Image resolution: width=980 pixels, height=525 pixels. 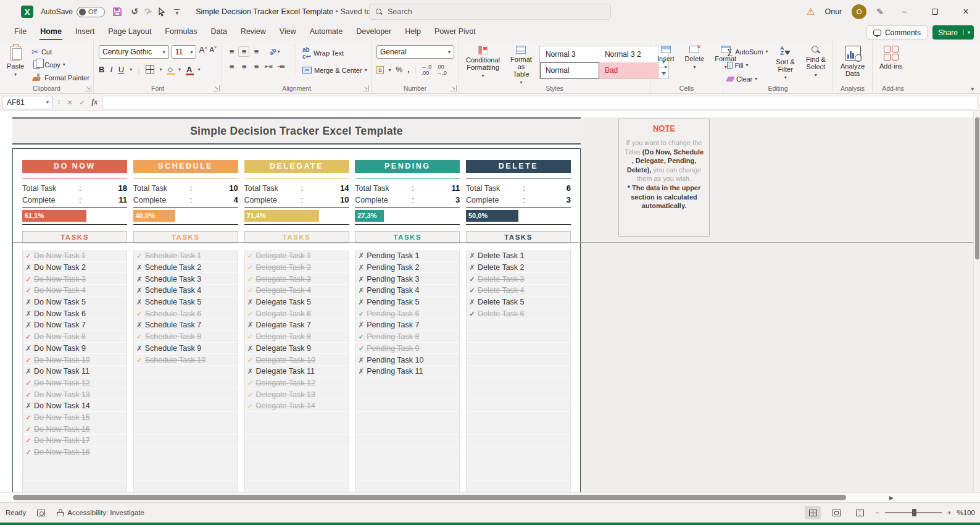 What do you see at coordinates (297, 314) in the screenshot?
I see `task-row: ✓Delegate Task 6` at bounding box center [297, 314].